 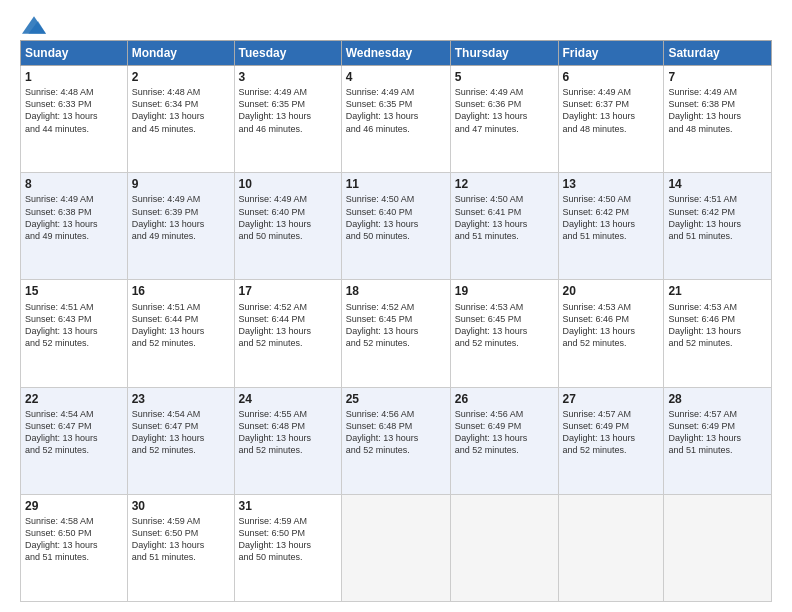 I want to click on day-number: 14, so click(x=718, y=184).